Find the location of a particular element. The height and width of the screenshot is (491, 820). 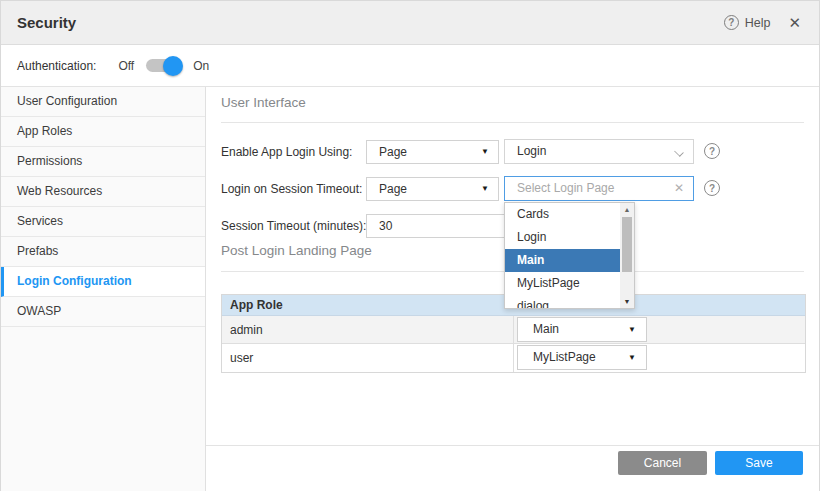

authentication-label: Authentication: is located at coordinates (56, 66).